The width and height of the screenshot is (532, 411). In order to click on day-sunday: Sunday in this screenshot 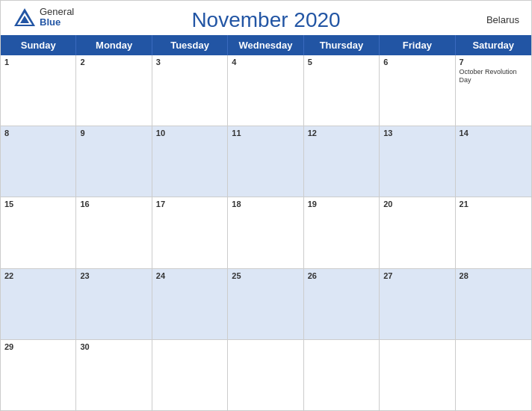, I will do `click(39, 45)`.